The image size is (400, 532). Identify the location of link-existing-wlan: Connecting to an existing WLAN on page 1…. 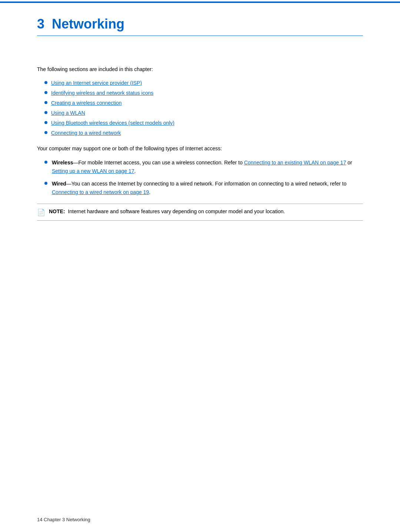
(295, 163).